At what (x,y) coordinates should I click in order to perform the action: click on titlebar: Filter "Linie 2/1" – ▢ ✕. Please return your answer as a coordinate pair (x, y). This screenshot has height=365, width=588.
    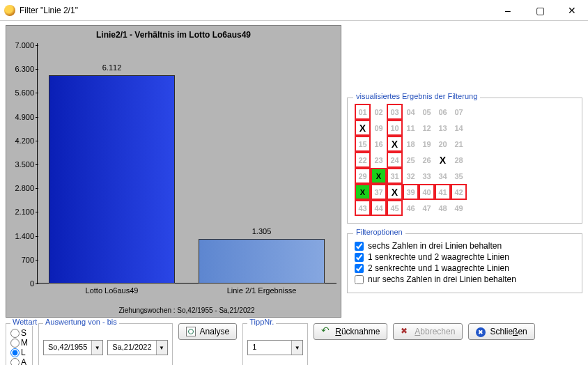
    Looking at the image, I should click on (294, 10).